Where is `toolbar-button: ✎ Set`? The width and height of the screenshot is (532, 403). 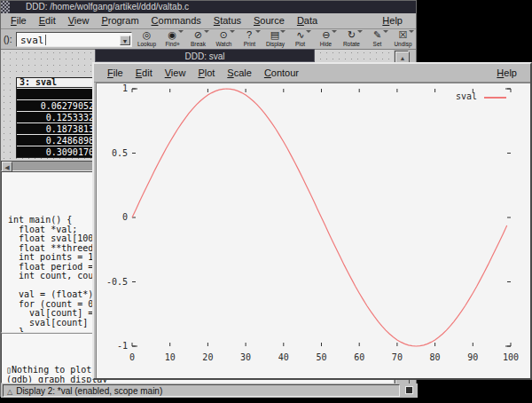 toolbar-button: ✎ Set is located at coordinates (378, 39).